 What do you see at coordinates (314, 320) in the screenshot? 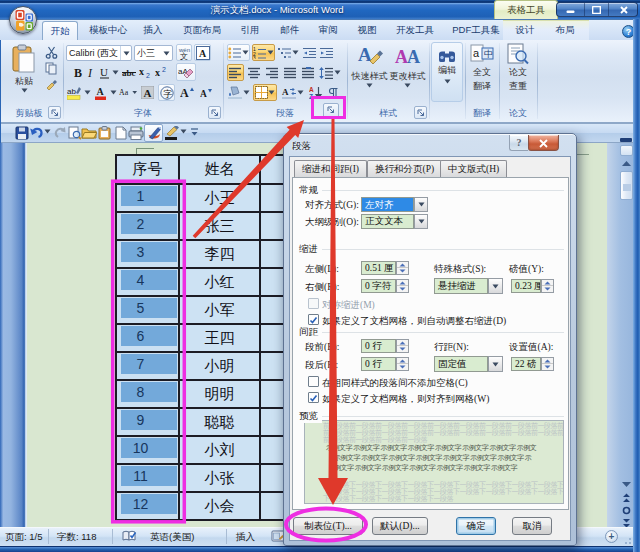
I see `auto-adjust-checkbox` at bounding box center [314, 320].